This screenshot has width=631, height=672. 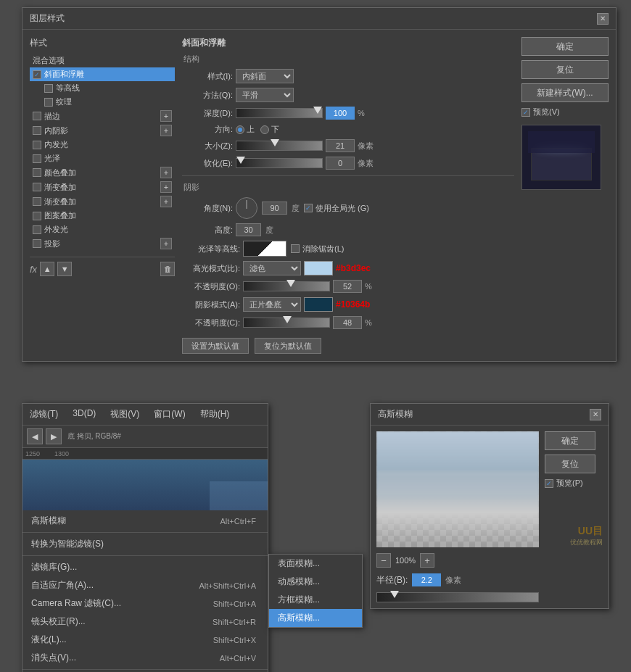 I want to click on style-item-inner-shadow: 内阴影 +, so click(x=102, y=130).